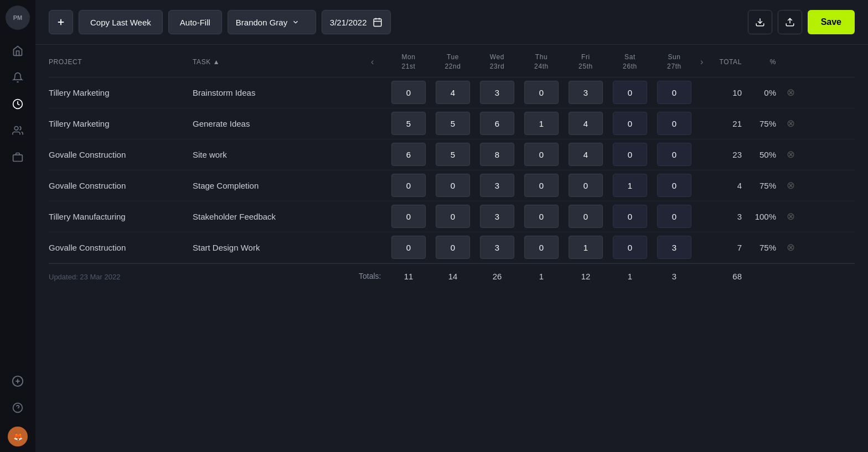 The image size is (868, 452). Describe the element at coordinates (18, 226) in the screenshot. I see `sidebar: PM 🦊` at that location.